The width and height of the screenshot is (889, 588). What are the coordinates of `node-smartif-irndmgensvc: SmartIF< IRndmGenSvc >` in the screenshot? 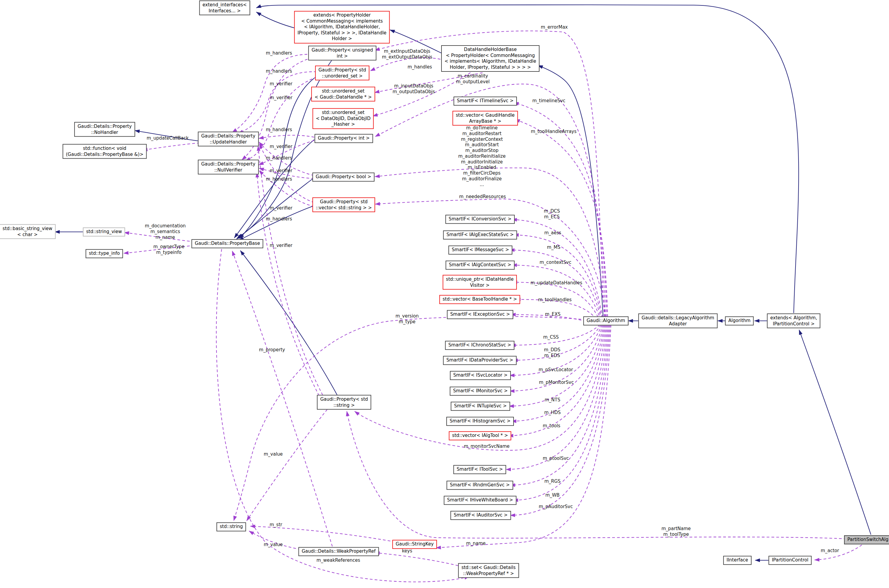 It's located at (480, 485).